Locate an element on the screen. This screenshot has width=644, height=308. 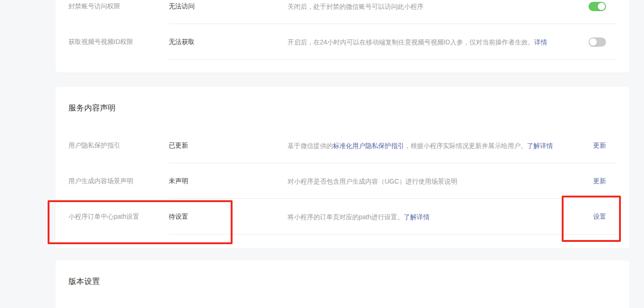
video-id-permission-toggle is located at coordinates (597, 42).